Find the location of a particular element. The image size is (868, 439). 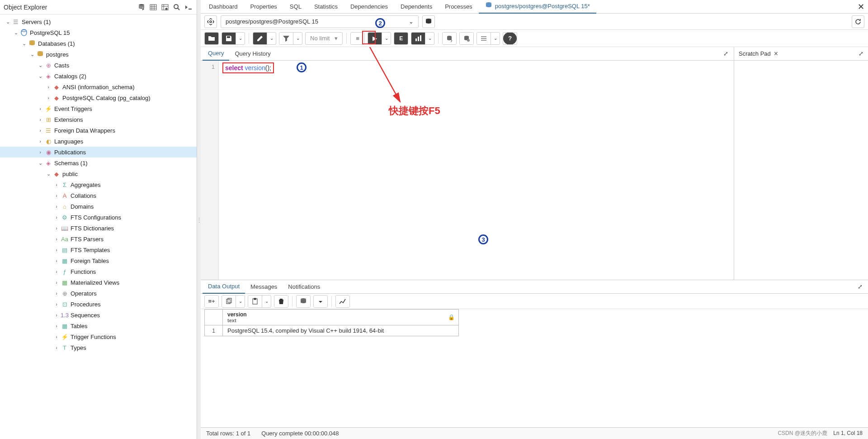

explain-analyze-button is located at coordinates (418, 38).